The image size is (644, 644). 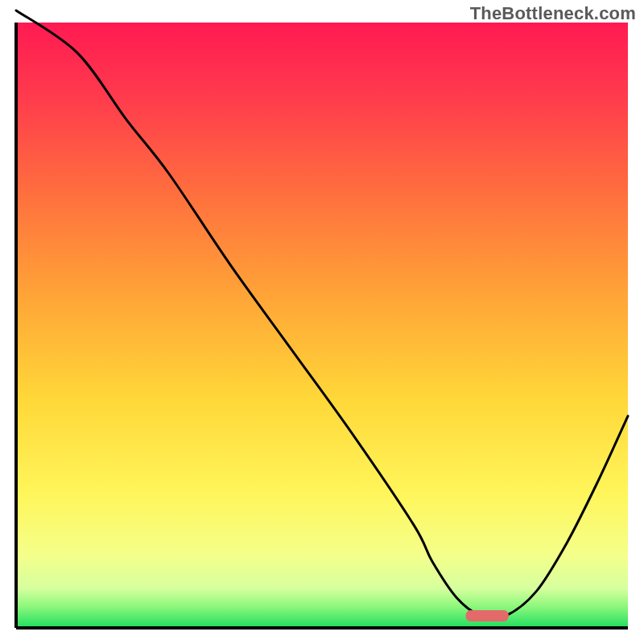 What do you see at coordinates (488, 616) in the screenshot?
I see `sweet-spot-marker` at bounding box center [488, 616].